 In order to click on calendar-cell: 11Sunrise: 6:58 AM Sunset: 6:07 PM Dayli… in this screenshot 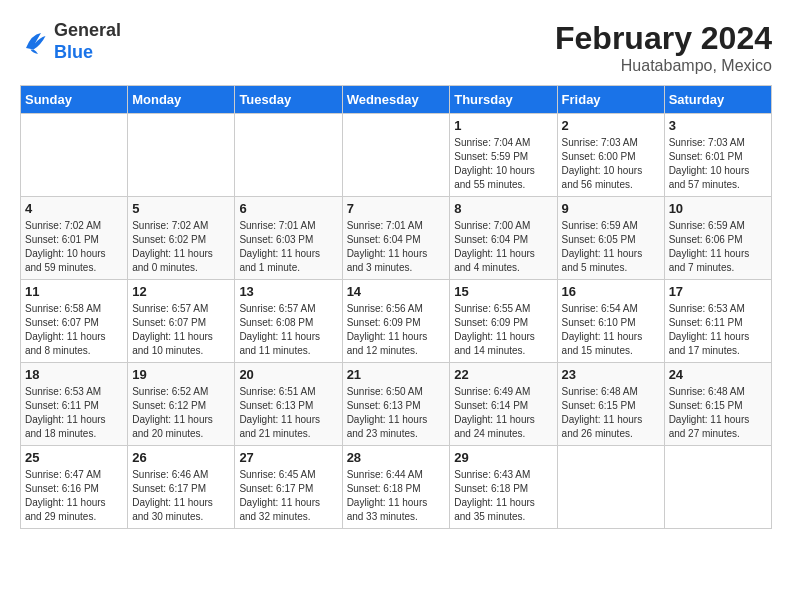, I will do `click(74, 322)`.